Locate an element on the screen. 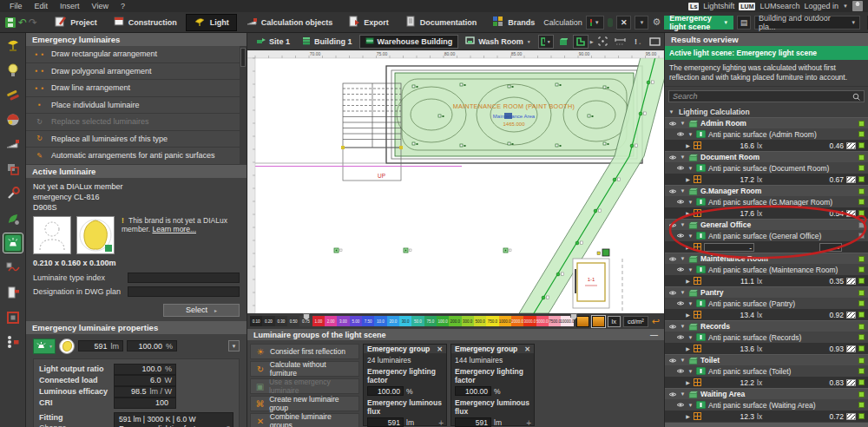  scale-segment: 500.0 is located at coordinates (480, 321).